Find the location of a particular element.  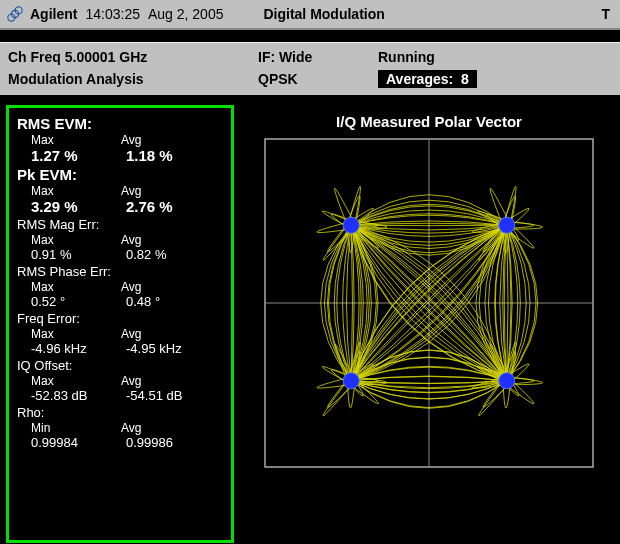

mode-title: Digital Modulation is located at coordinates (324, 14).